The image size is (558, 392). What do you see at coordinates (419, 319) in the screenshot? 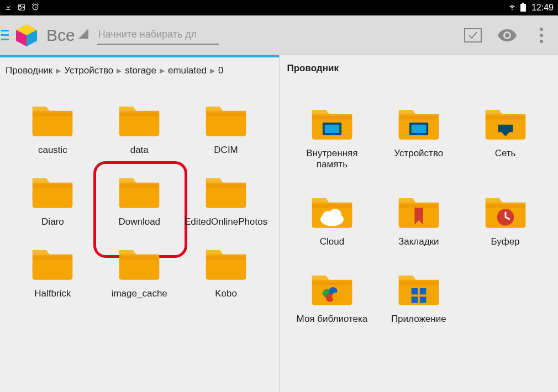
I see `location-label: Приложение` at bounding box center [419, 319].